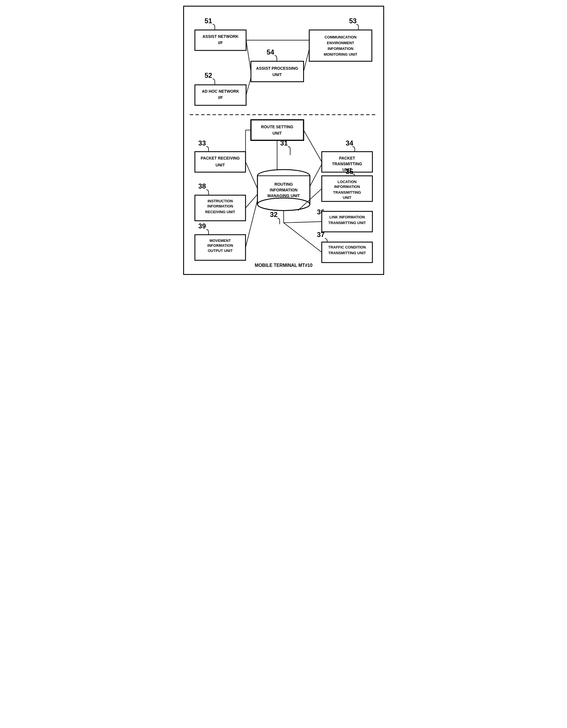 The image size is (567, 728). Describe the element at coordinates (220, 206) in the screenshot. I see `instruction-info-label2: INFORMATION` at that location.